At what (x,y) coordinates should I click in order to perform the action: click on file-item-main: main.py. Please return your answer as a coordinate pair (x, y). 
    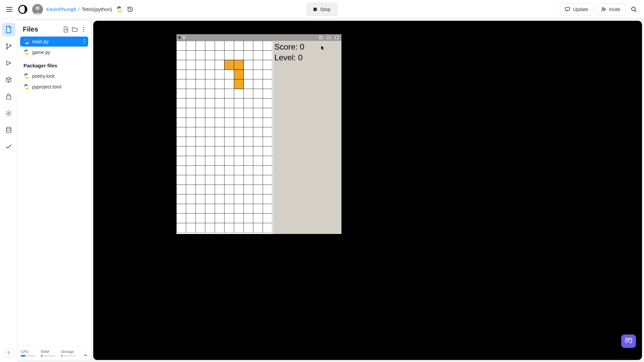
    Looking at the image, I should click on (54, 42).